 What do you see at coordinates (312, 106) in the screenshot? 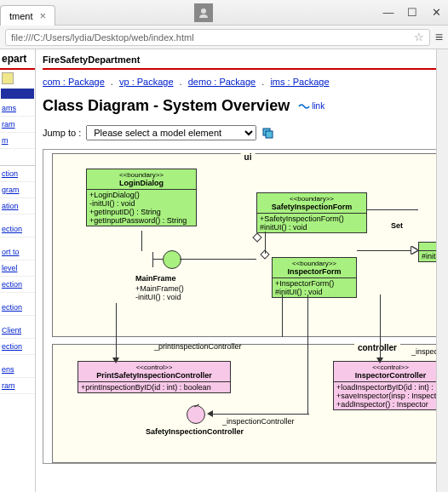
I see `link-button: link` at bounding box center [312, 106].